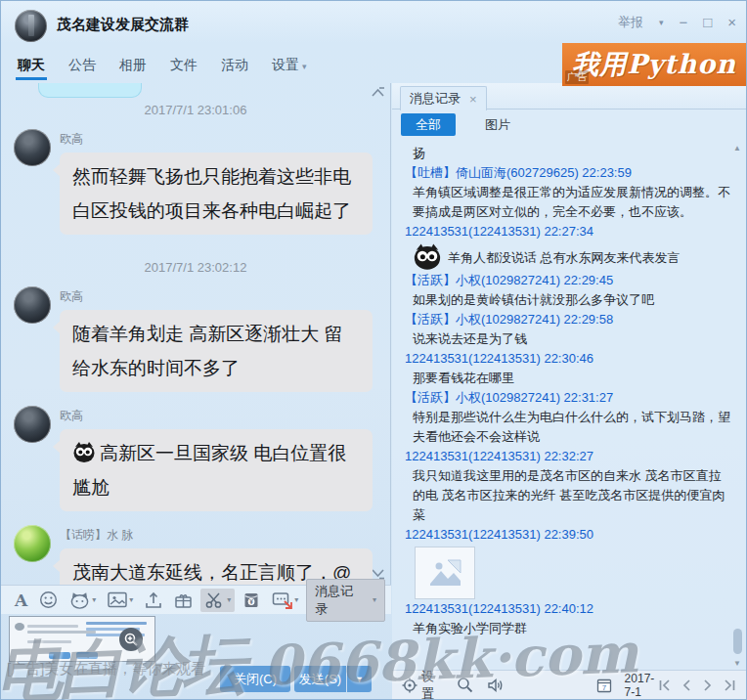 The image size is (747, 700). Describe the element at coordinates (729, 685) in the screenshot. I see `last-page-icon` at that location.